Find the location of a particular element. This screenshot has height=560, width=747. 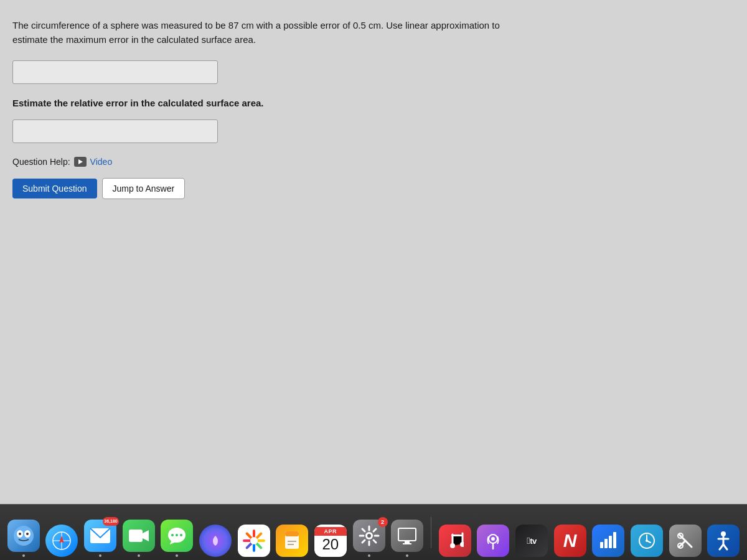

dock-item-mail: 36,180 is located at coordinates (100, 533).